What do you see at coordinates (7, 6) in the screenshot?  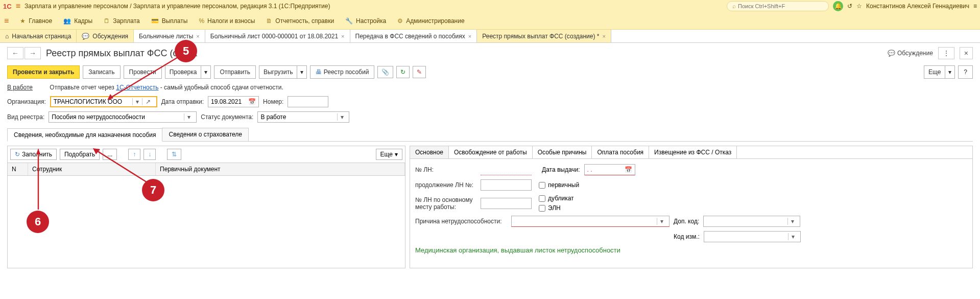 I see `logo-1c: 1C` at bounding box center [7, 6].